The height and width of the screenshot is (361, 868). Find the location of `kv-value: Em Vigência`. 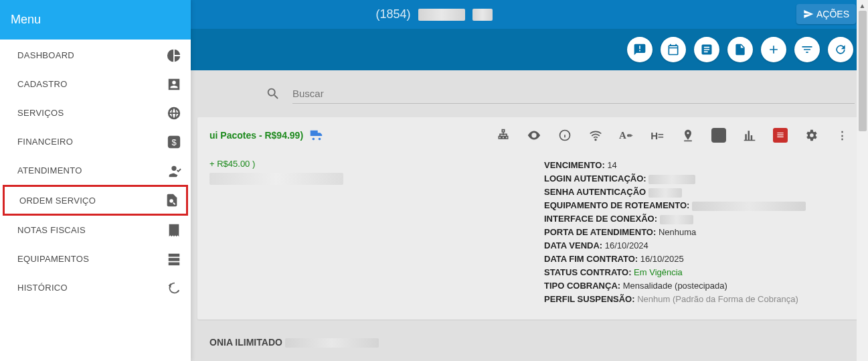

kv-value: Em Vigência is located at coordinates (659, 272).